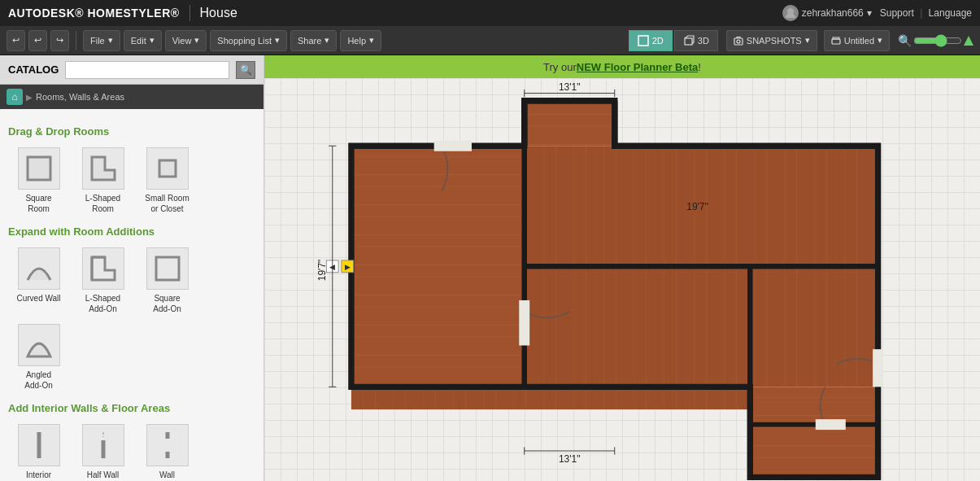 The image size is (980, 481). What do you see at coordinates (827, 13) in the screenshot?
I see `user-info: zehrakhan666 ▾` at bounding box center [827, 13].